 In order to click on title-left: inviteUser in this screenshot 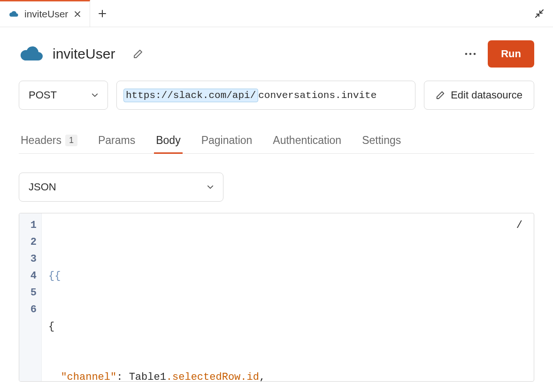, I will do `click(81, 54)`.